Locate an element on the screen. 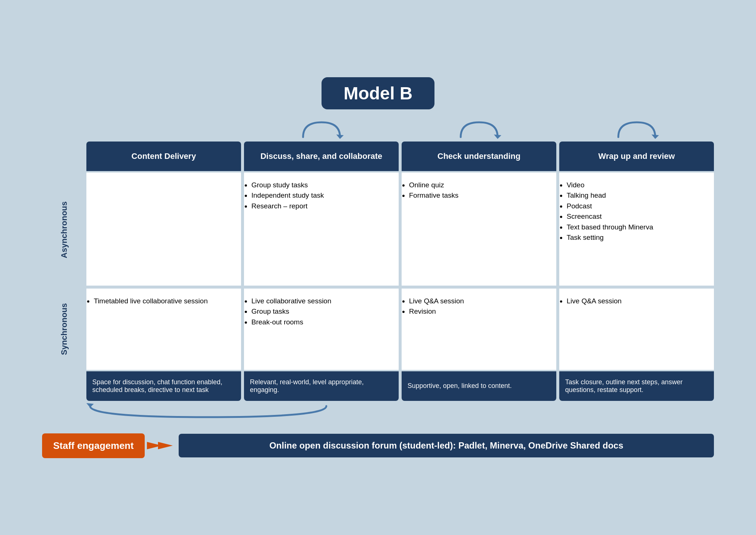  col2-desc: Relevant, real-world, level appropriate,… is located at coordinates (321, 386).